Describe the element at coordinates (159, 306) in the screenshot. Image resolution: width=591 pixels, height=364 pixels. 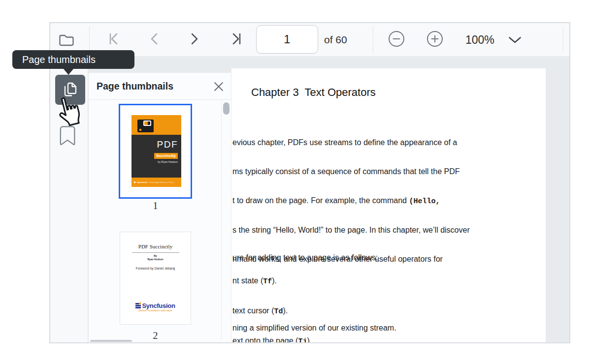
I see `syncfusion-logo-text: Syncfusion` at that location.